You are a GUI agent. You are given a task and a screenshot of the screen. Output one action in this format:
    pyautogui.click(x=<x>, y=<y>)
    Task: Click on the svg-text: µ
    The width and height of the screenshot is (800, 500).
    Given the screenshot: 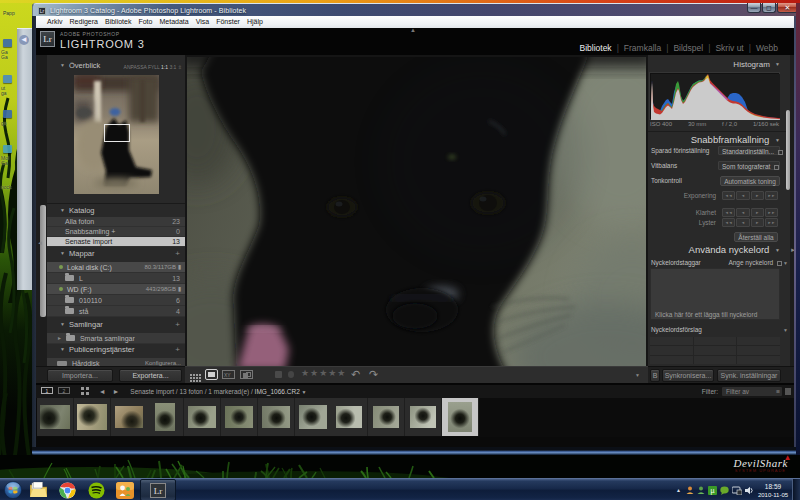 What is the action you would take?
    pyautogui.click(x=712, y=491)
    